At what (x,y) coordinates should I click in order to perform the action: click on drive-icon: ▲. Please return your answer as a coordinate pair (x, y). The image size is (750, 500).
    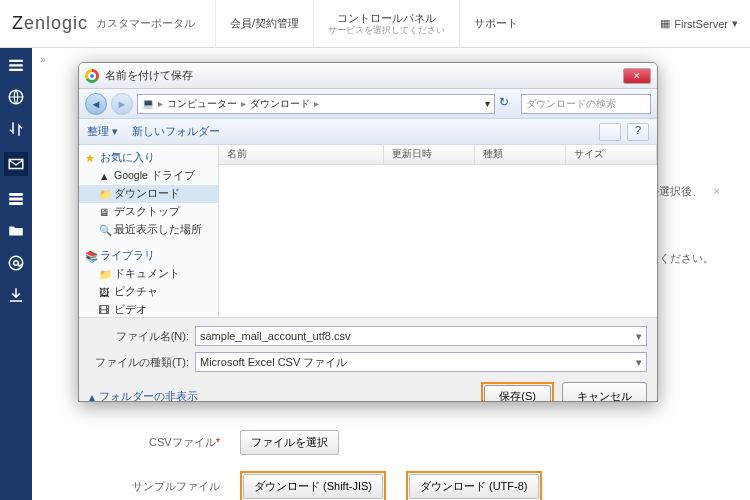
    Looking at the image, I should click on (105, 176).